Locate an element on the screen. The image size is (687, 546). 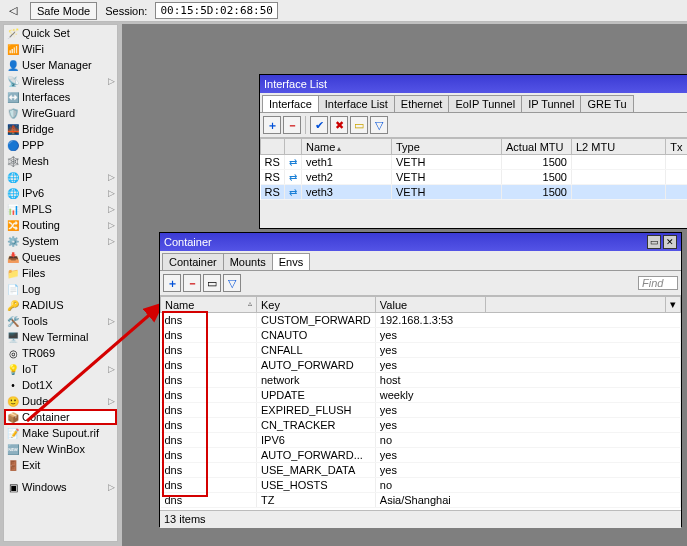
sidebar-icon: 🪄 is located at coordinates (13, 33).